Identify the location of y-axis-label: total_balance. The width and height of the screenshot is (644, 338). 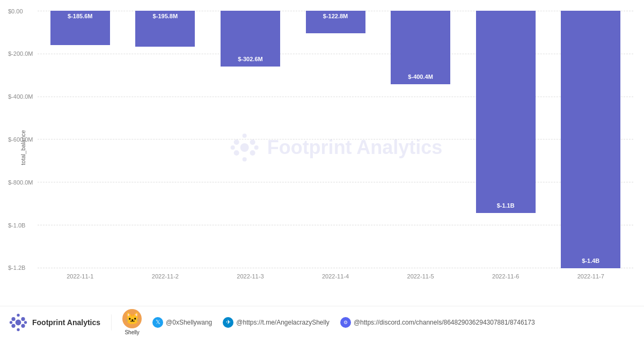
(23, 147).